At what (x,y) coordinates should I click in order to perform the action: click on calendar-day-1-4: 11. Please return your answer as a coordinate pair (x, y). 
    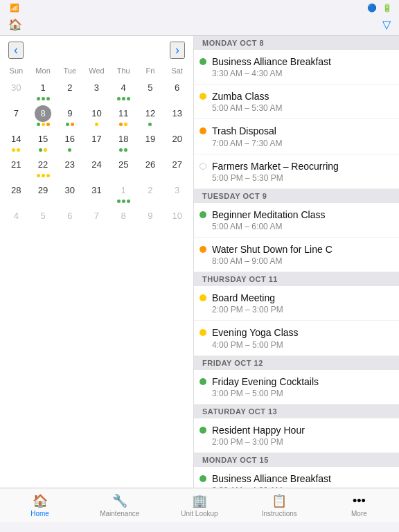
    Looking at the image, I should click on (123, 115).